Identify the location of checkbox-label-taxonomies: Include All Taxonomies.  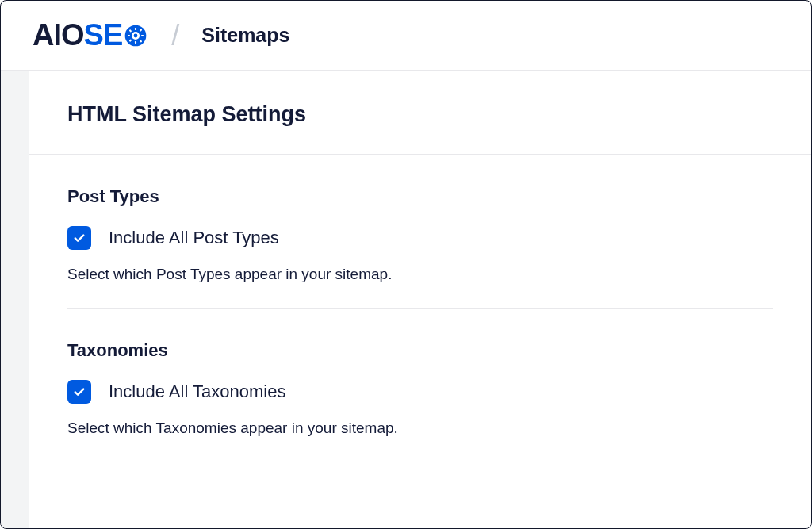
(197, 392).